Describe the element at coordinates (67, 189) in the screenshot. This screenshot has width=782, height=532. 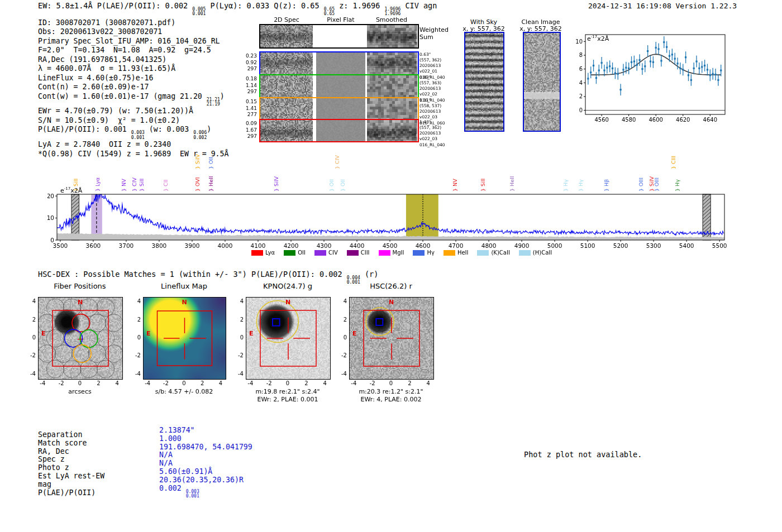
I see `units-text: -17` at that location.